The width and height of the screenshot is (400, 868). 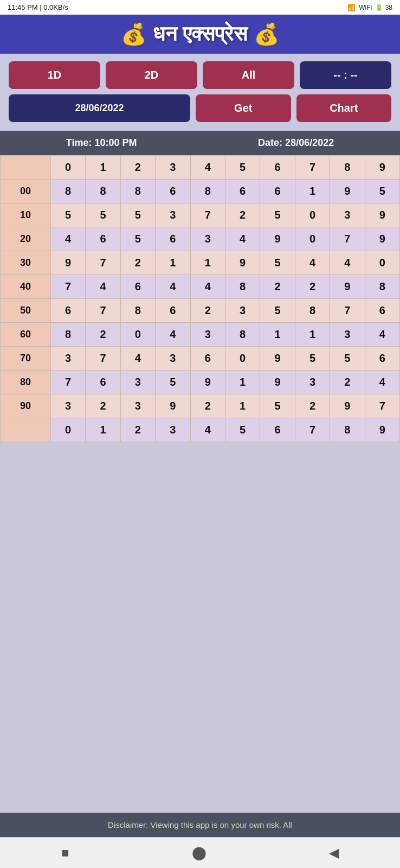 I want to click on coin-left-icon: 💰, so click(x=133, y=34).